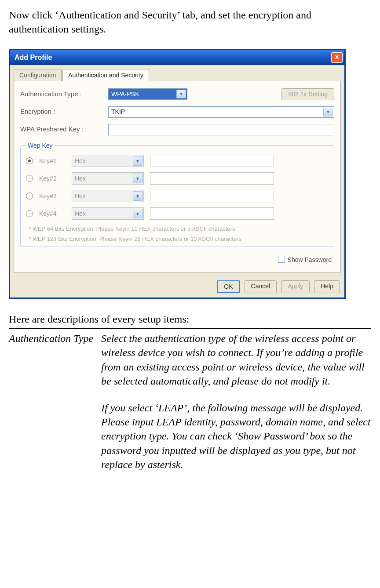 The width and height of the screenshot is (380, 588). I want to click on select-key1-type: Hex ▼, so click(108, 161).